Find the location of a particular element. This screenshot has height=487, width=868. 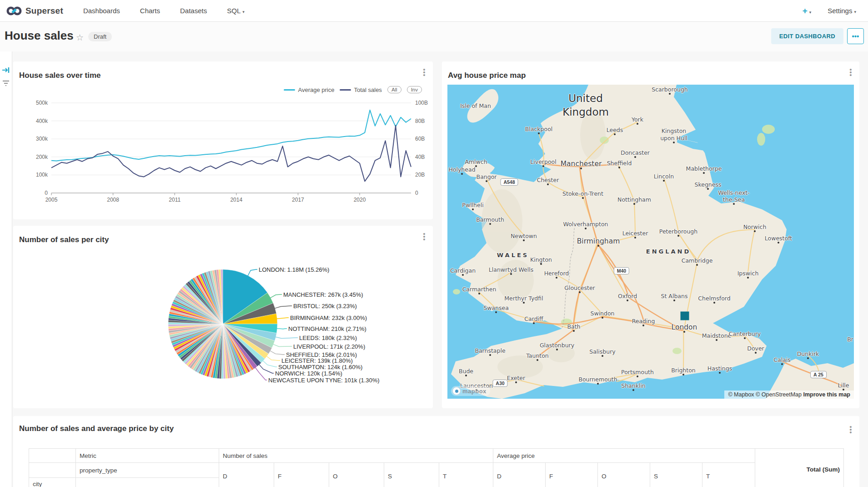

y-axis-tick-right: 20B is located at coordinates (420, 175).